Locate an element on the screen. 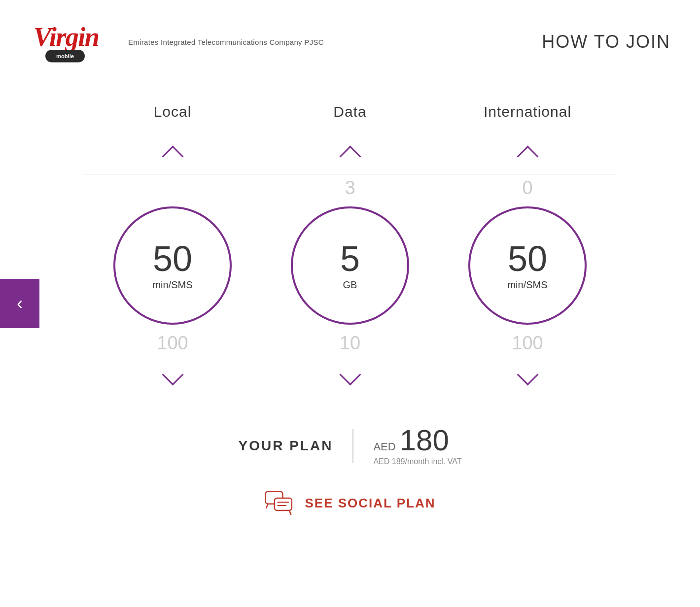  data-down-icon is located at coordinates (350, 376).